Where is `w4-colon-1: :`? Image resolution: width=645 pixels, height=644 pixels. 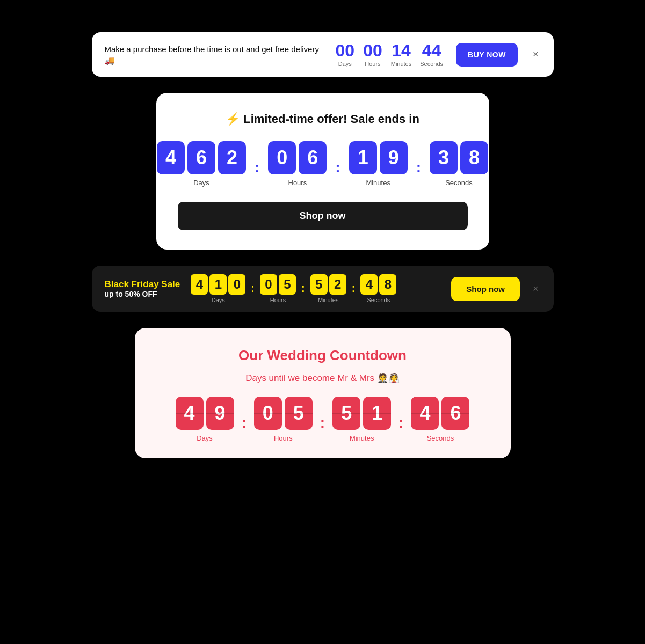
w4-colon-1: : is located at coordinates (244, 428).